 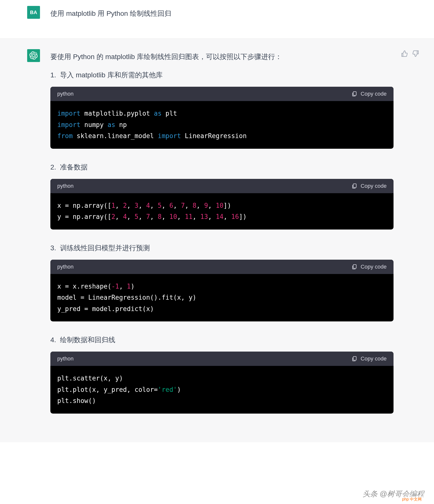 What do you see at coordinates (222, 390) in the screenshot?
I see `code-content: plt.scatter(x, y) plt.plot(x, y_pred, co…` at bounding box center [222, 390].